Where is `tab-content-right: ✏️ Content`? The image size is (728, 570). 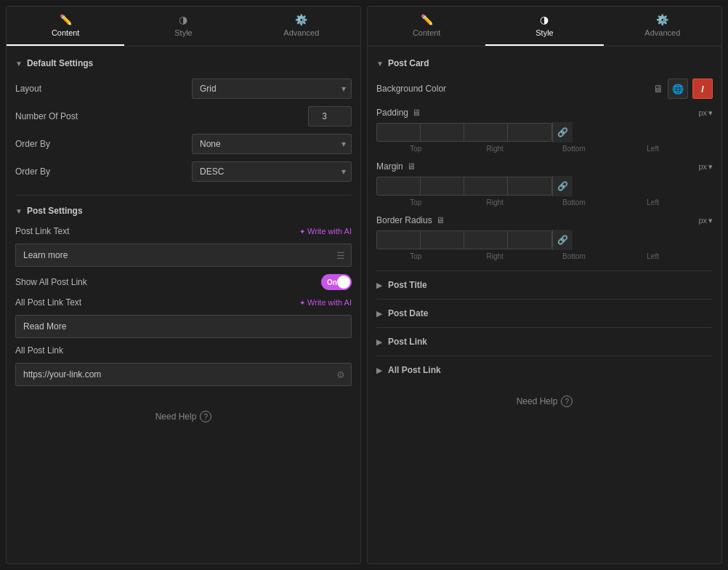
tab-content-right: ✏️ Content is located at coordinates (426, 26).